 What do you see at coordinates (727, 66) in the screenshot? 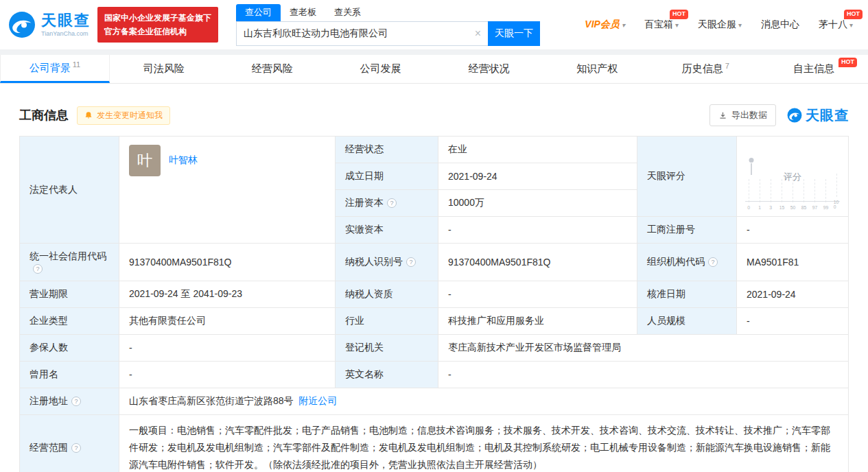
I see `tab-count: 7` at bounding box center [727, 66].